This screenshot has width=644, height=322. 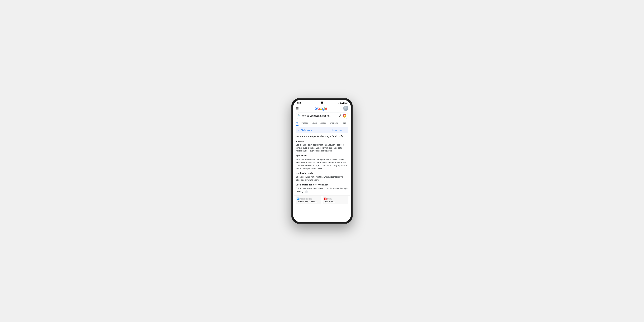 I want to click on favicon-hd-icon: hd, so click(x=298, y=199).